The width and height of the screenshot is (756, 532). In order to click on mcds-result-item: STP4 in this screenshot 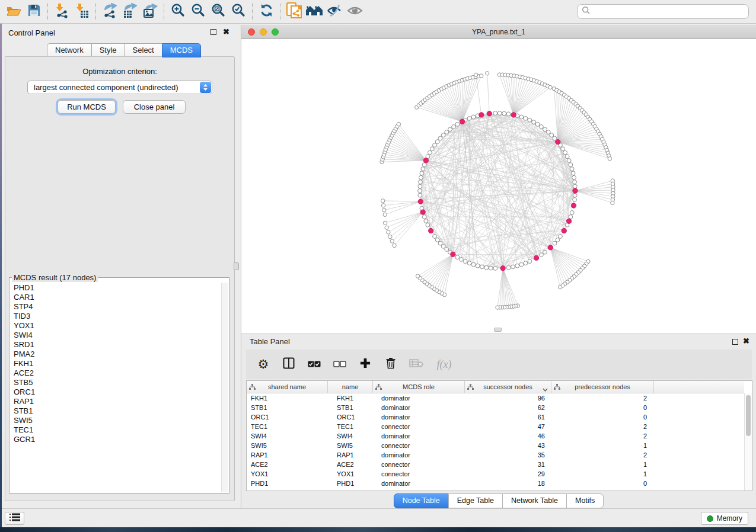, I will do `click(117, 307)`.